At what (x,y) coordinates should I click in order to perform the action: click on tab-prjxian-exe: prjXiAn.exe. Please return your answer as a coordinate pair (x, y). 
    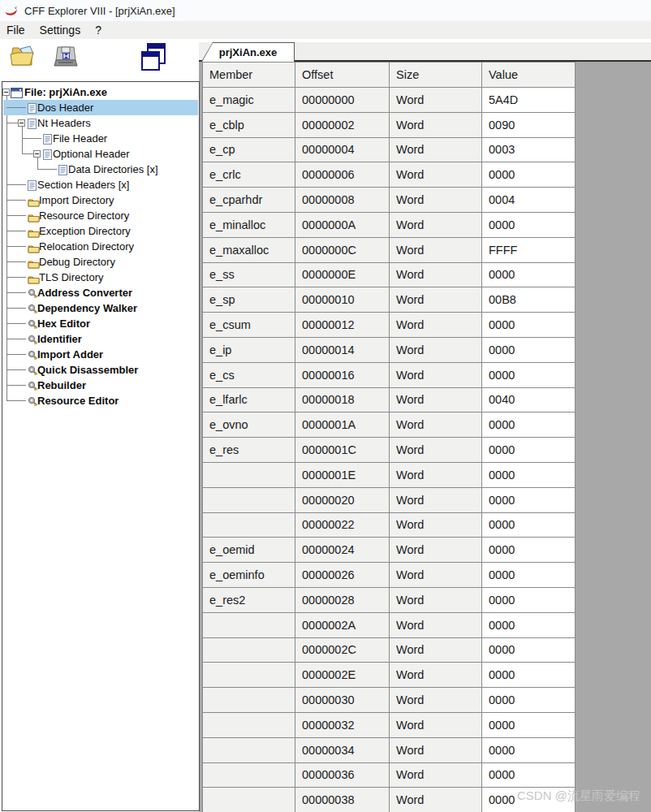
    Looking at the image, I should click on (248, 52).